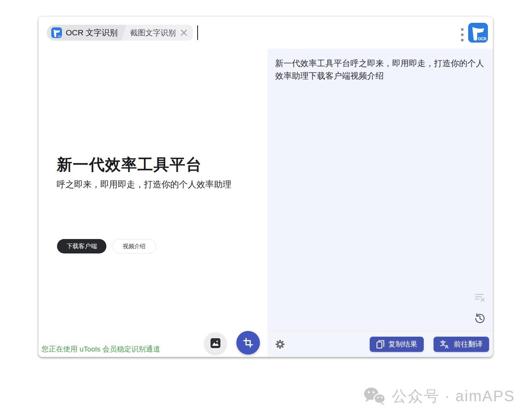  I want to click on watermark: 公众号 · aimAPS, so click(439, 396).